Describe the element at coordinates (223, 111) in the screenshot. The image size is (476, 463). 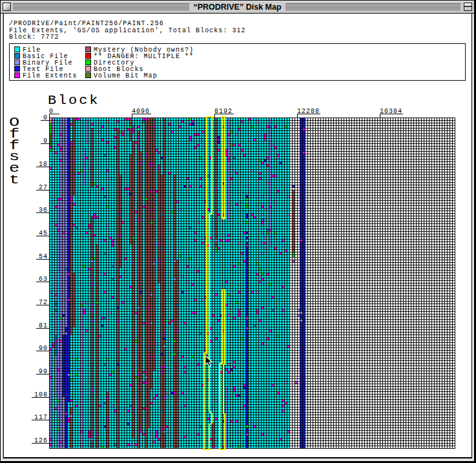
I see `svg-text: 8192` at that location.